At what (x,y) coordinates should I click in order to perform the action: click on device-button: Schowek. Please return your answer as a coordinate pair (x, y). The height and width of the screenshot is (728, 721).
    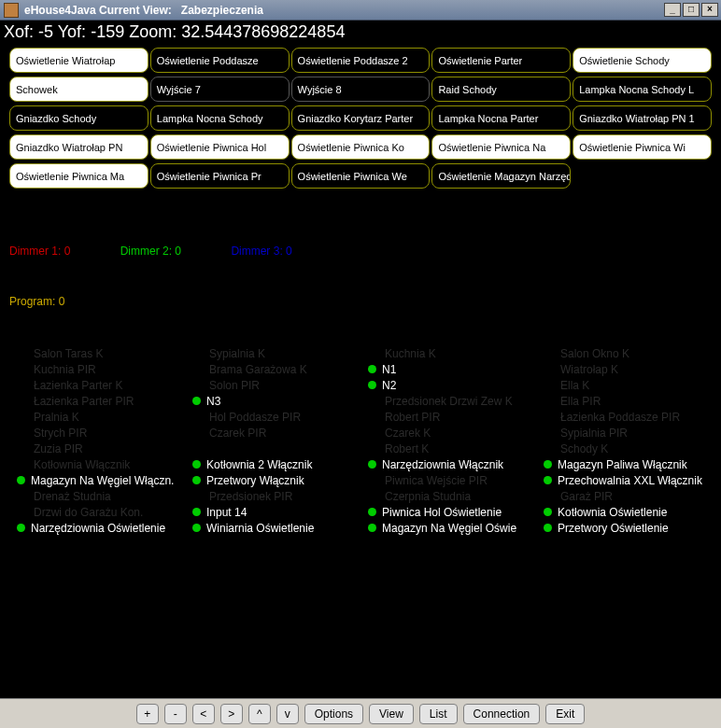
    Looking at the image, I should click on (78, 90).